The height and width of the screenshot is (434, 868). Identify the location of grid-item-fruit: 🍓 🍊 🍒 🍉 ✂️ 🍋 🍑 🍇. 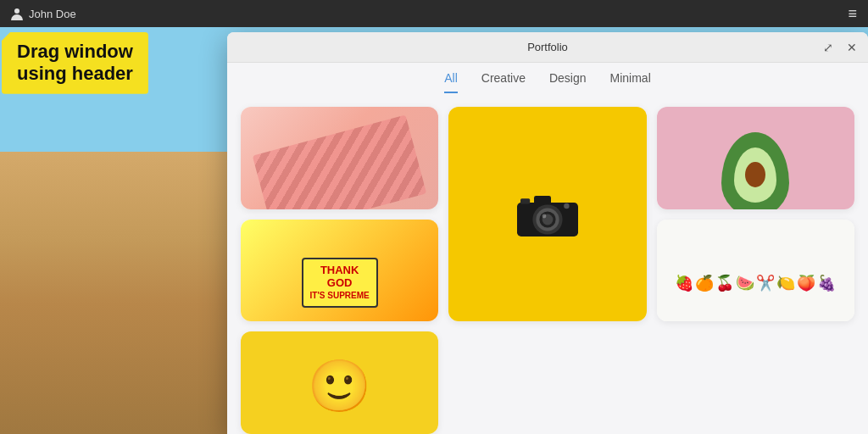
(756, 271).